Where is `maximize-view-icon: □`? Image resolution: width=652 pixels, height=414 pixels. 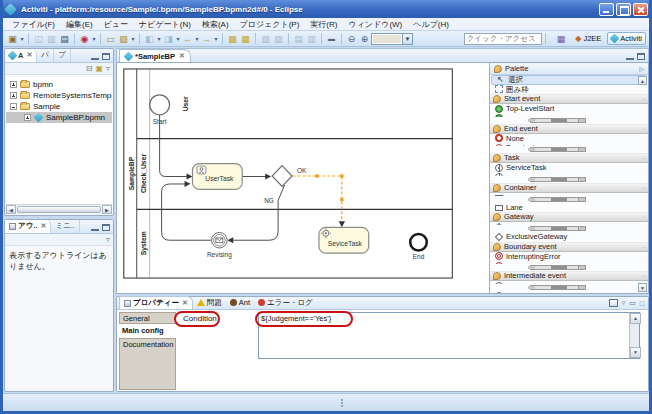 maximize-view-icon: □ is located at coordinates (642, 304).